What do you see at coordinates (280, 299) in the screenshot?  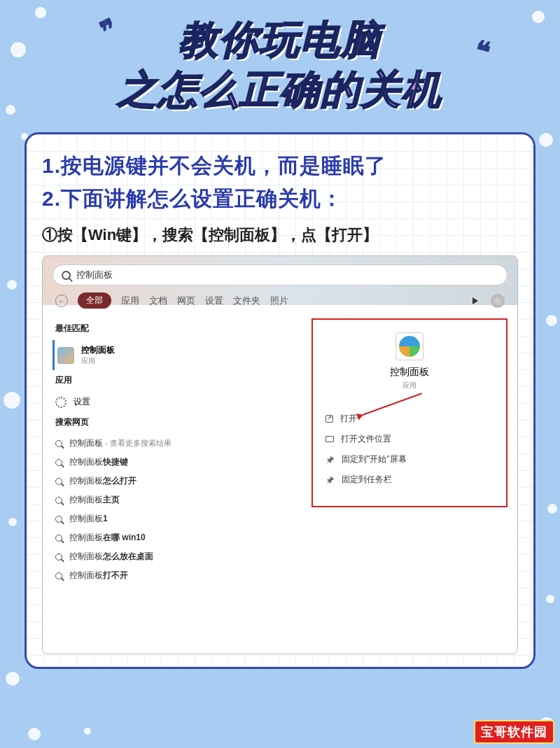 I see `search-tabs: ← 全部 应用 文档 网页 设置 文件夹 照片` at bounding box center [280, 299].